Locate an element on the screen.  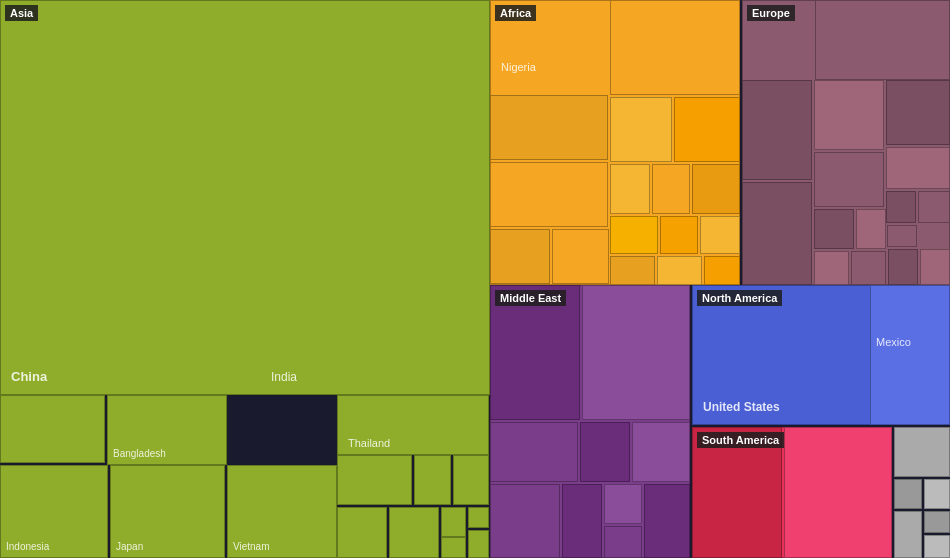
europe-sub11 is located at coordinates (868, 268).